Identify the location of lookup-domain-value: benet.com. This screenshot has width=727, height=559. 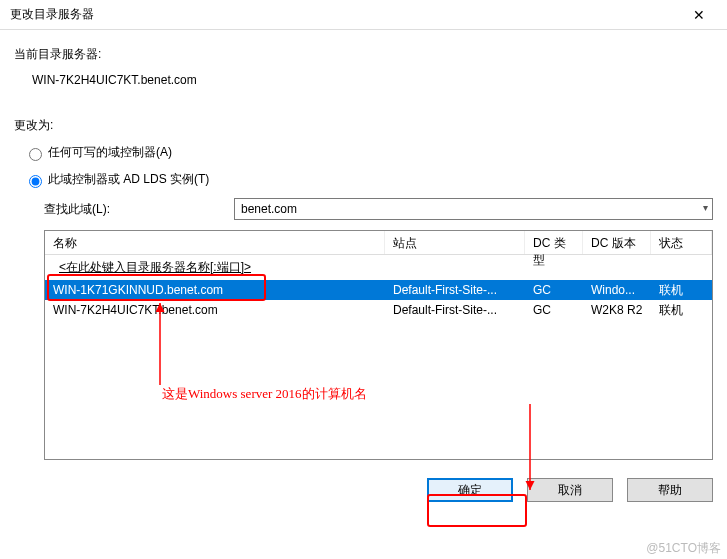
(269, 209).